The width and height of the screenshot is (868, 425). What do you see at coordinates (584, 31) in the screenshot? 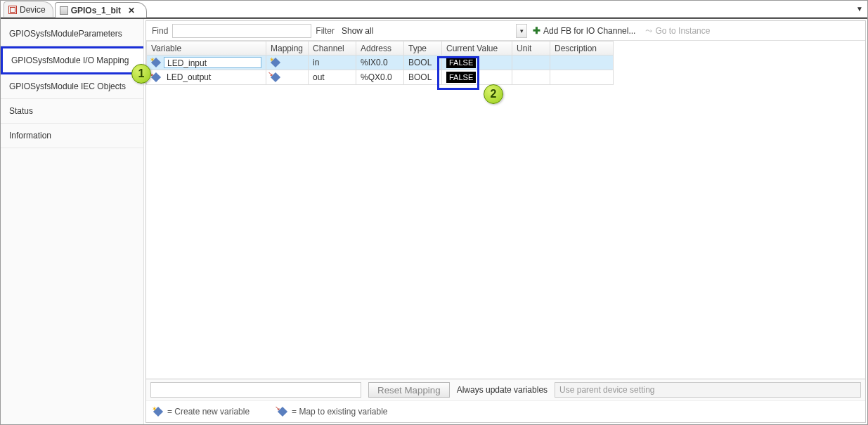
I see `add-fb-button: ✚ Add FB for IO Channel...` at bounding box center [584, 31].